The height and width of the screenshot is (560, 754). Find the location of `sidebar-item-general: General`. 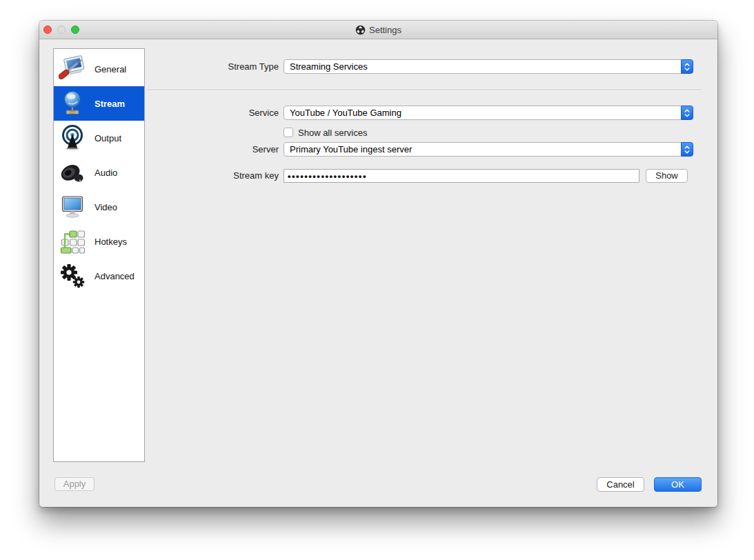

sidebar-item-general: General is located at coordinates (99, 69).